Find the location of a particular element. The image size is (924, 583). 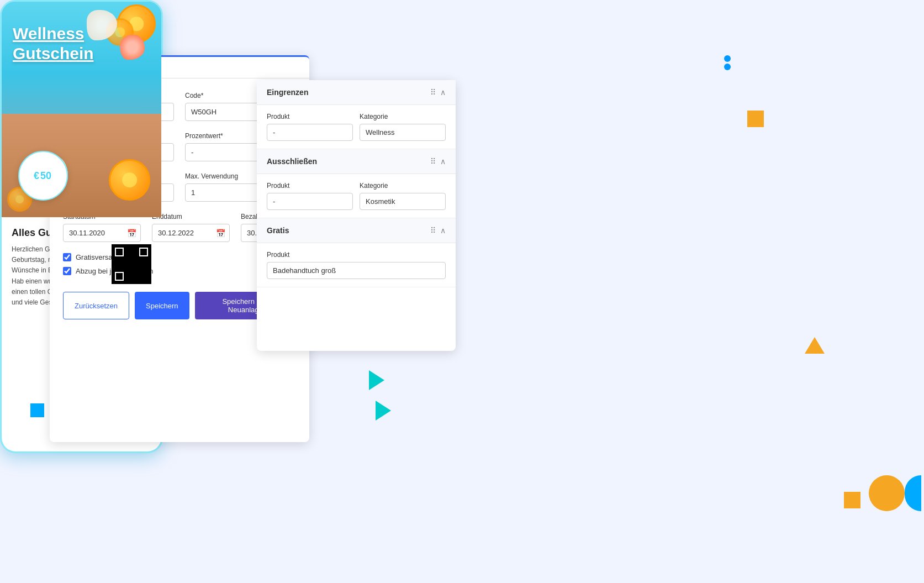

ausschliessen-kategorie-input is located at coordinates (403, 201).